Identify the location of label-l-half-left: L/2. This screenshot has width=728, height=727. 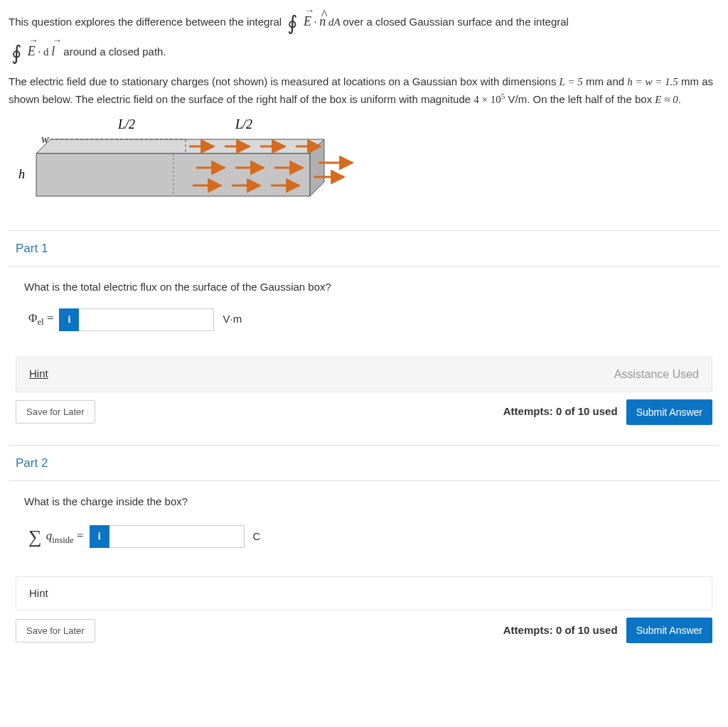
(127, 124).